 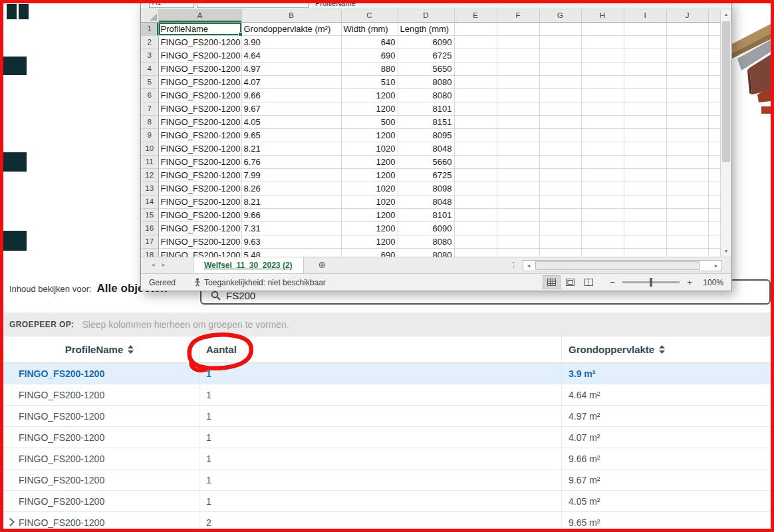 What do you see at coordinates (651, 282) in the screenshot?
I see `zoom-slider` at bounding box center [651, 282].